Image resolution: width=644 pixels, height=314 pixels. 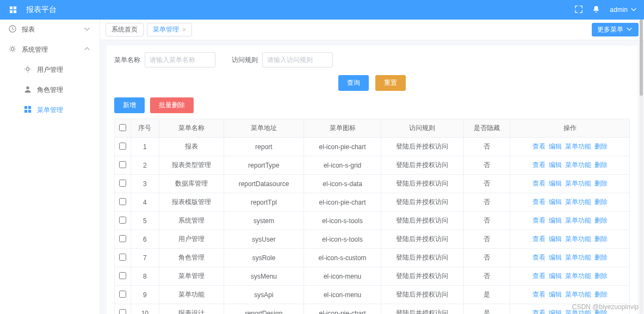 I want to click on cell-name: 角色管理, so click(x=191, y=258).